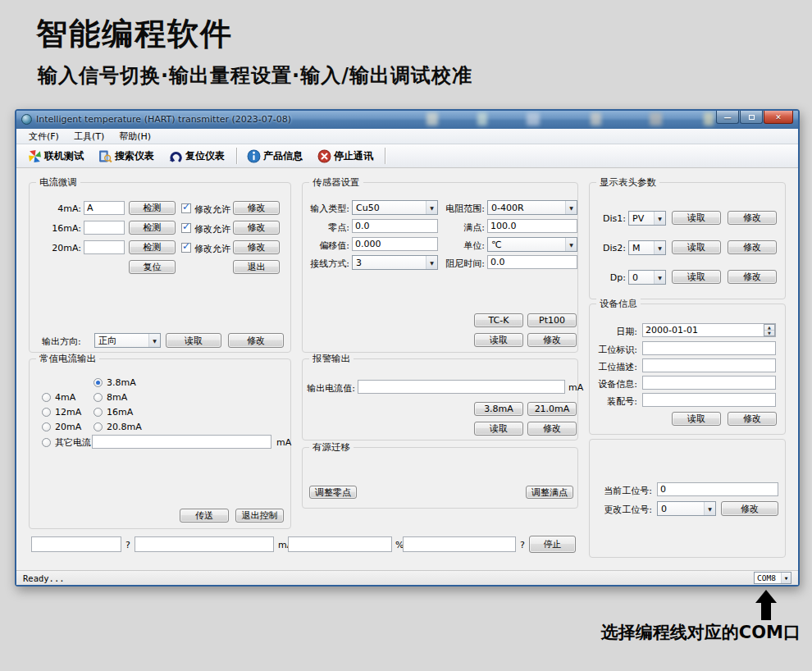 The width and height of the screenshot is (812, 671). Describe the element at coordinates (89, 136) in the screenshot. I see `menu-tools: 工具(T)` at that location.